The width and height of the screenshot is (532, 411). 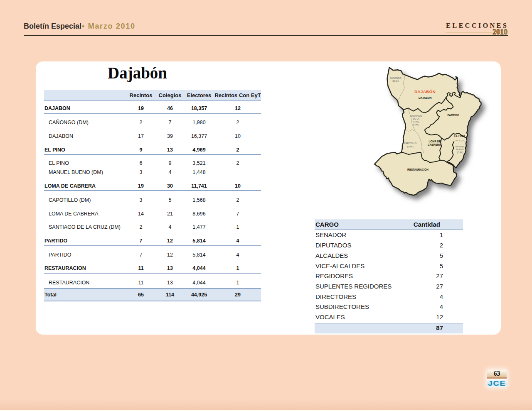 I want to click on svg-text: DE LA, so click(x=416, y=119).